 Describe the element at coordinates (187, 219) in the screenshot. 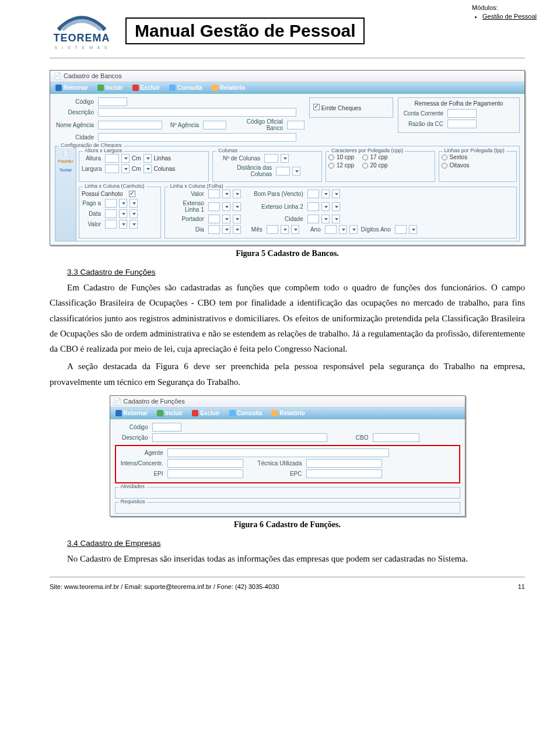

I see `portador-label: Portador` at that location.